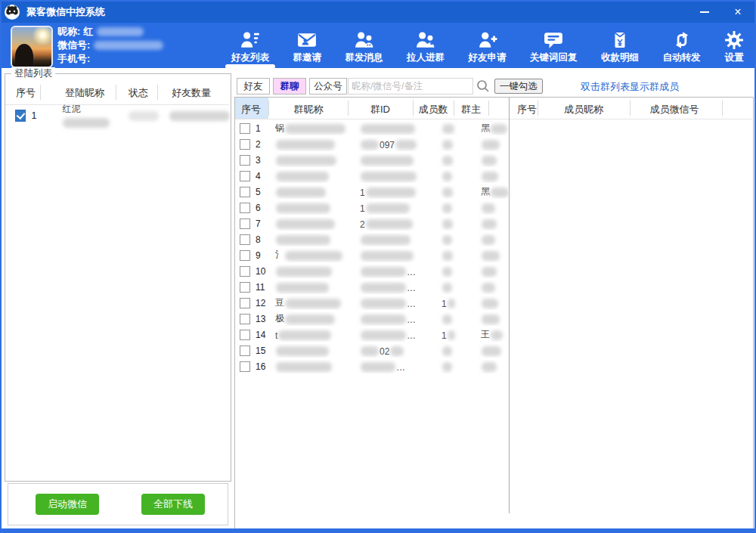 Image resolution: width=756 pixels, height=533 pixels. Describe the element at coordinates (250, 46) in the screenshot. I see `toolbar-item-friend-list: 好友列表` at that location.